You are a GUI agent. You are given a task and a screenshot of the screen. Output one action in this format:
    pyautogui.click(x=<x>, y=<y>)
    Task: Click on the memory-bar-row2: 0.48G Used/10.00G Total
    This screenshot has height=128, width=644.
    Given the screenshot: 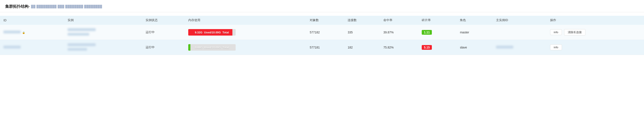 What is the action you would take?
    pyautogui.click(x=212, y=48)
    